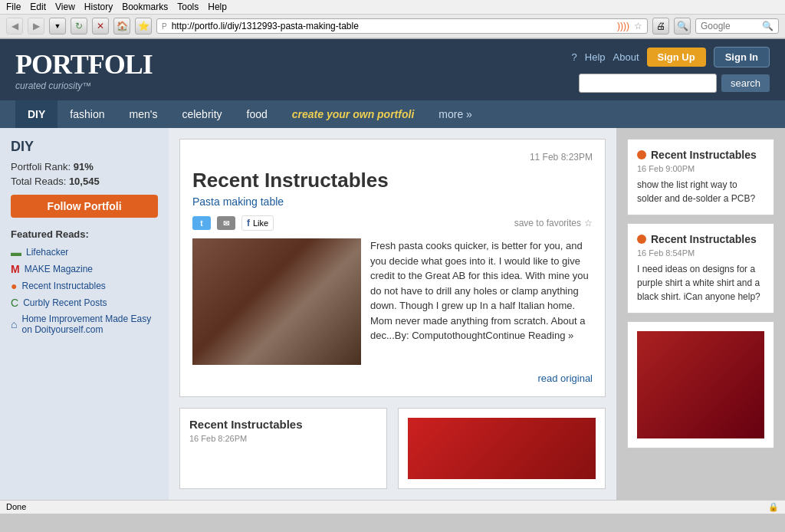  I want to click on security-icon: 🔒, so click(774, 507).